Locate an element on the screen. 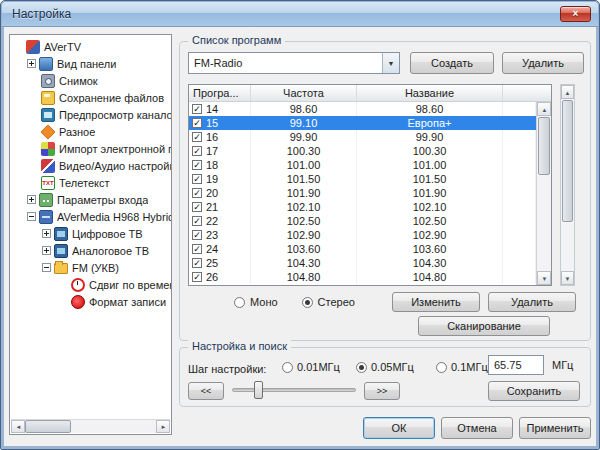  title-bar: Настройка × is located at coordinates (300, 14).